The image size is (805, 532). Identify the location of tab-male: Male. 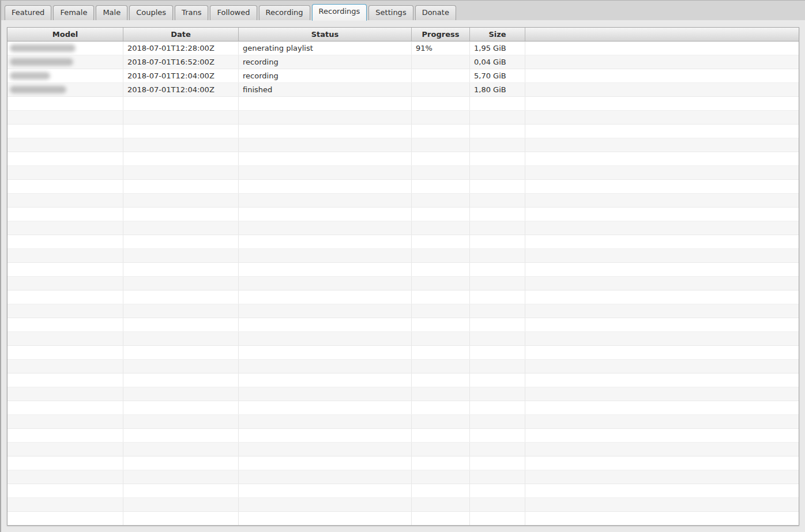
(112, 13).